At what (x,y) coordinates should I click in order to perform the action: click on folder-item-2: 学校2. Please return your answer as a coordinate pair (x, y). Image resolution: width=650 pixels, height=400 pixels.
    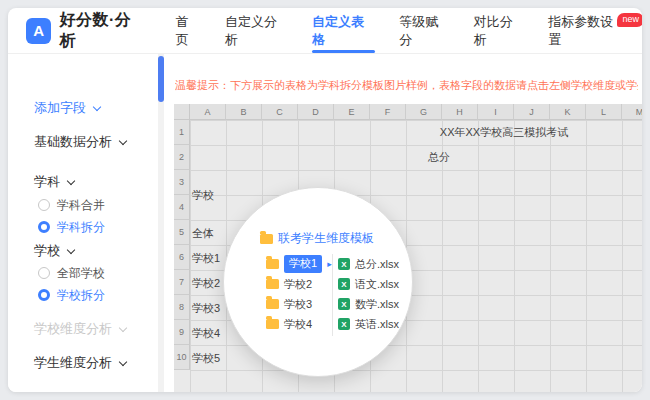
    Looking at the image, I should click on (299, 284).